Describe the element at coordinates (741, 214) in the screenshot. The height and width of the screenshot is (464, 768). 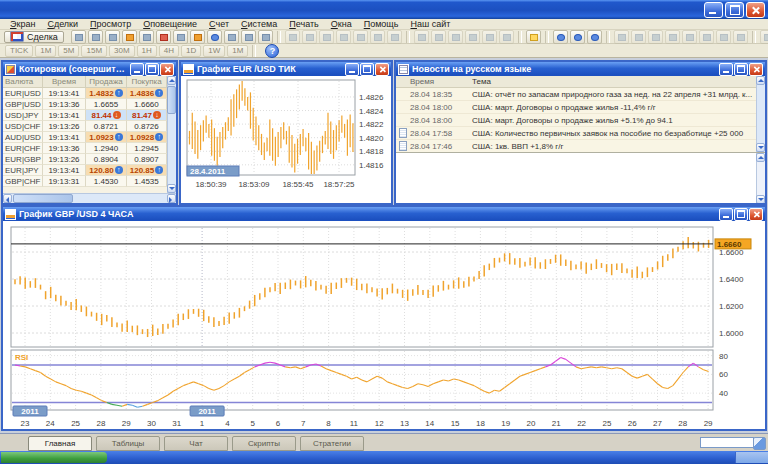
I see `main-maximize-button` at that location.